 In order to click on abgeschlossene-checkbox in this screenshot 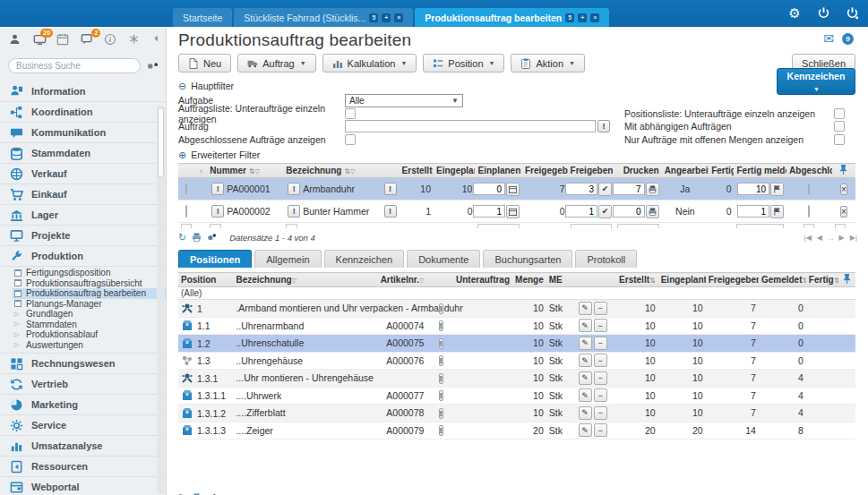, I will do `click(350, 140)`.